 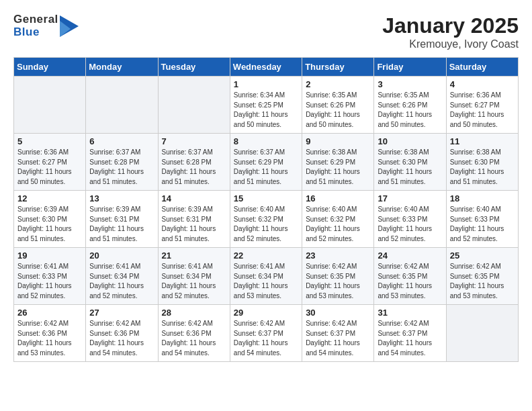 I want to click on logo-blue: Blue, so click(x=36, y=32).